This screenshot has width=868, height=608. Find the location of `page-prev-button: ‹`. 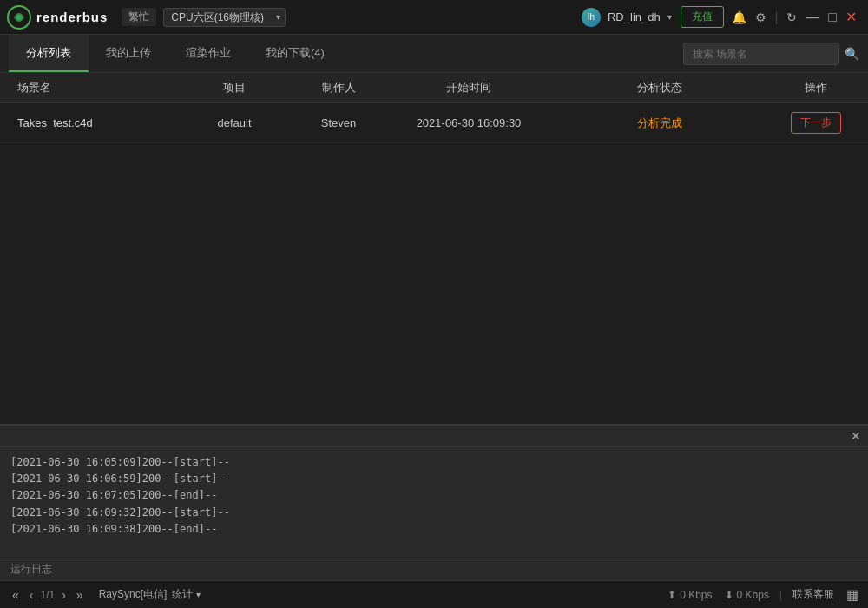

page-prev-button: ‹ is located at coordinates (31, 595).